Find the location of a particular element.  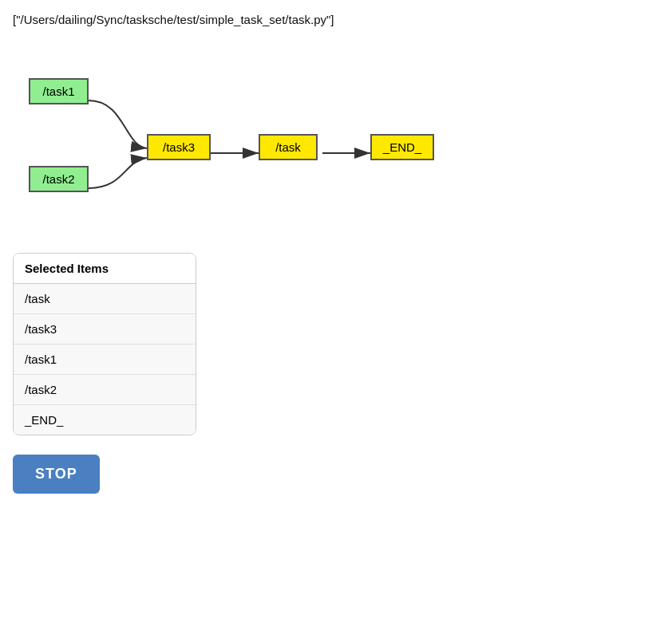

selected-items-panel: Selected Items /task /task3 /task1 /task… is located at coordinates (105, 345).